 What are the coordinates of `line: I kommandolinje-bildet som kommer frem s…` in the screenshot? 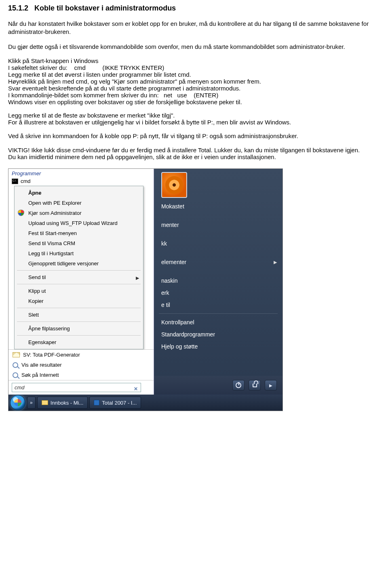 It's located at (190, 95).